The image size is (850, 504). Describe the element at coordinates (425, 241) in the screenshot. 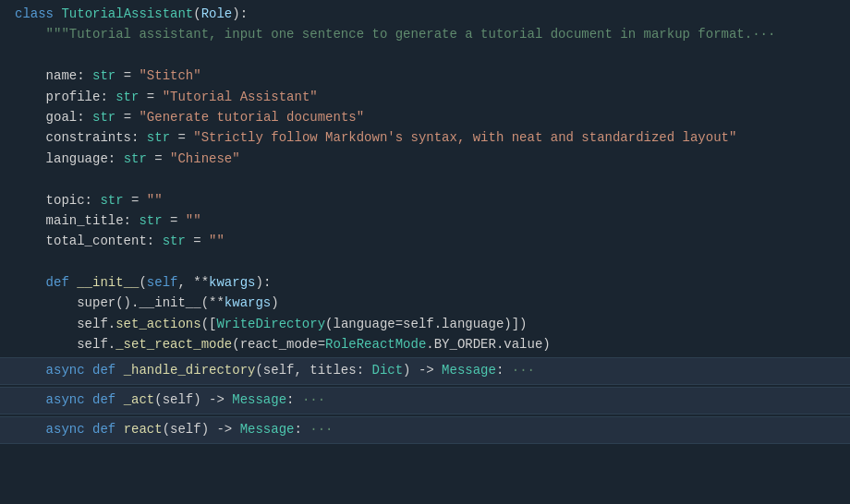

I see `code-line-total-content-attr: total_content: str = ""` at that location.